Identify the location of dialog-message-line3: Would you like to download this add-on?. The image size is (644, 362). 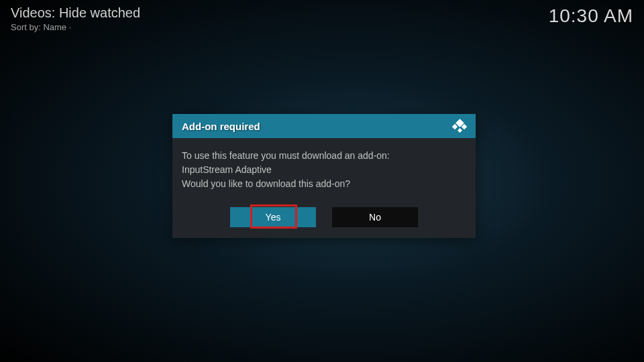
(324, 184).